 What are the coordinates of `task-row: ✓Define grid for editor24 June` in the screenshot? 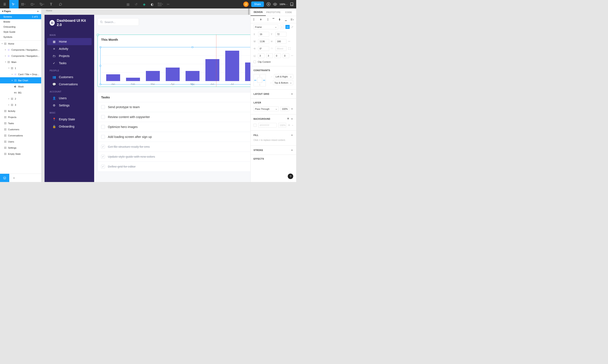 It's located at (174, 167).